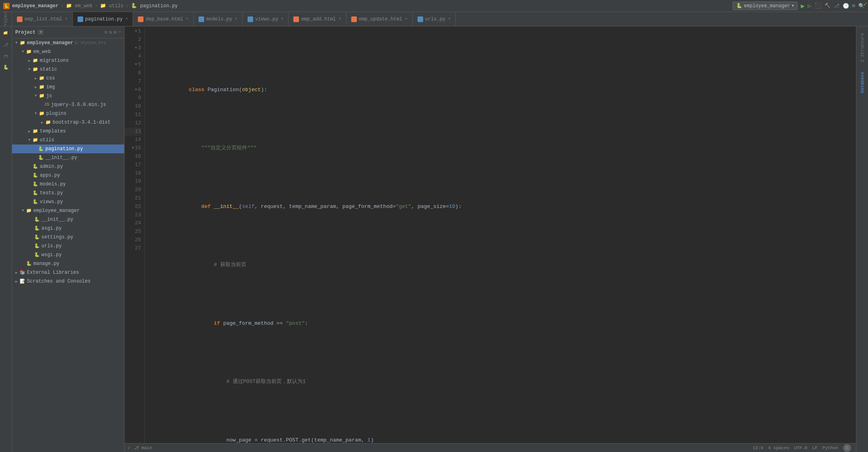  Describe the element at coordinates (809, 6) in the screenshot. I see `profile-button: ▷` at that location.